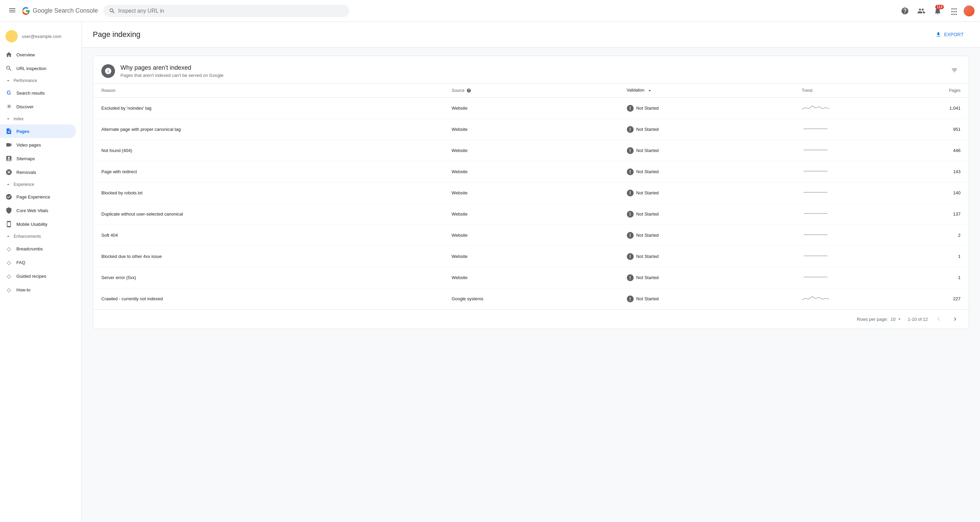 This screenshot has width=980, height=522. What do you see at coordinates (954, 11) in the screenshot?
I see `apps-button` at bounding box center [954, 11].